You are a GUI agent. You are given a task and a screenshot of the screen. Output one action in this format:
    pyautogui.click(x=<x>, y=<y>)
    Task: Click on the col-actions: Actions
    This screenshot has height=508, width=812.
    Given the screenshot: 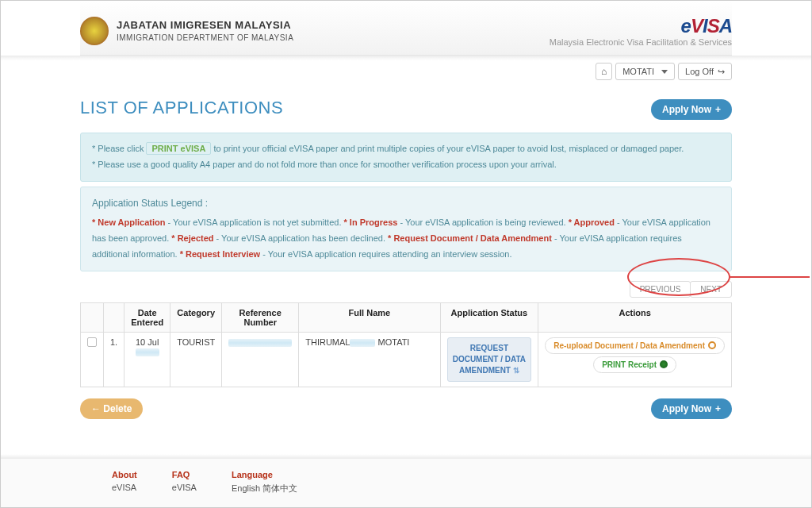 What is the action you would take?
    pyautogui.click(x=635, y=318)
    